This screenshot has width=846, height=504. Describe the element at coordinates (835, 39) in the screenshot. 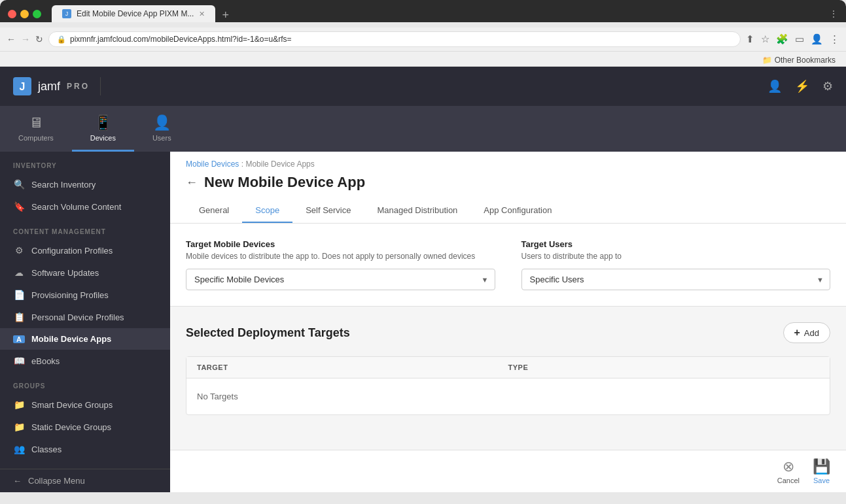

I see `browser-menu-dots: ⋮` at that location.